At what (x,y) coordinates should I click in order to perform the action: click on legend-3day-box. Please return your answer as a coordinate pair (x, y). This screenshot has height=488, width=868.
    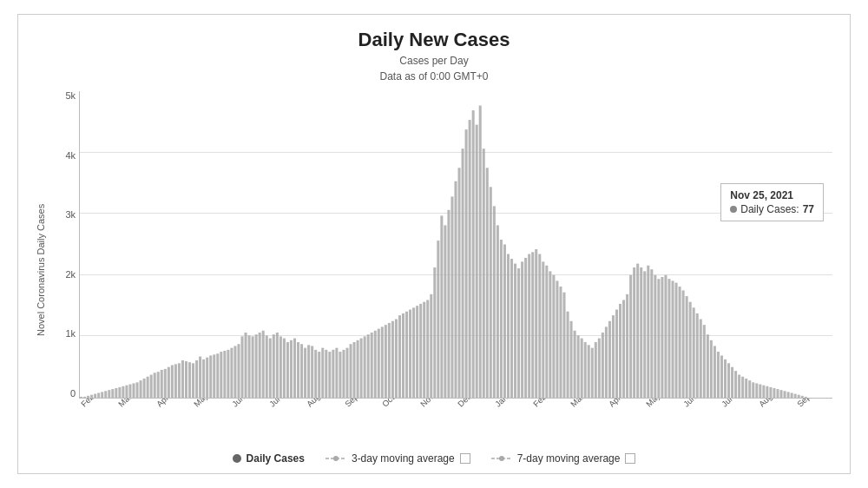
    Looking at the image, I should click on (465, 458).